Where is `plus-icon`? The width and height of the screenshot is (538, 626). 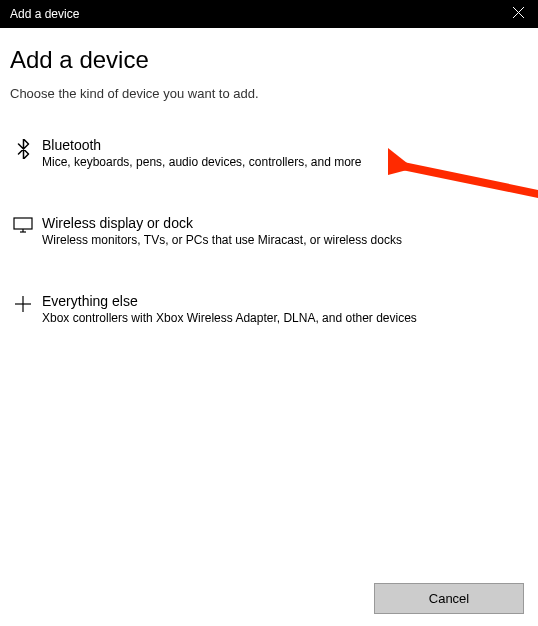 plus-icon is located at coordinates (23, 303).